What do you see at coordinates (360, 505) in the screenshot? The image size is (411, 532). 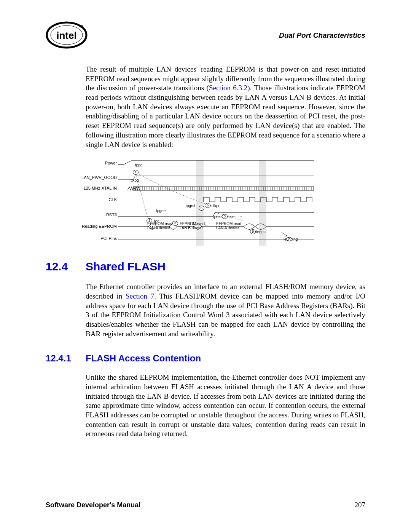 I see `footer-page-number: 207` at bounding box center [360, 505].